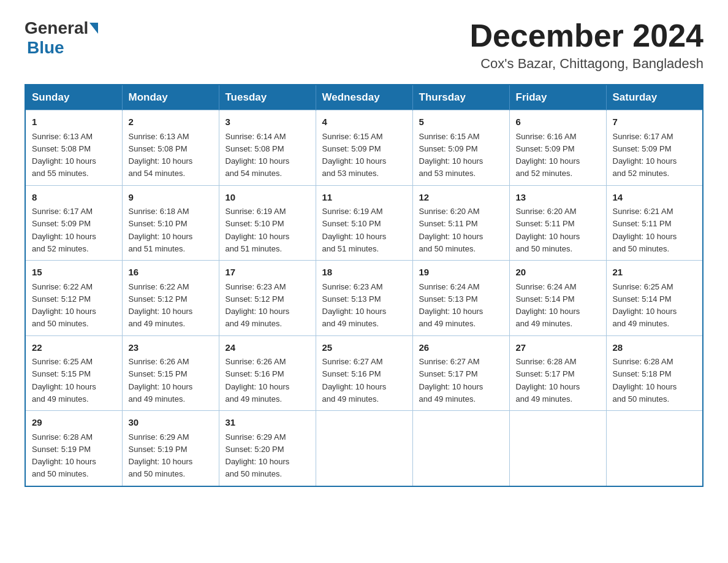 Image resolution: width=728 pixels, height=563 pixels. Describe the element at coordinates (558, 298) in the screenshot. I see `calendar-day-cell: 20 Sunrise: 6:24 AMSunset: 5:14 PMDaylig…` at that location.